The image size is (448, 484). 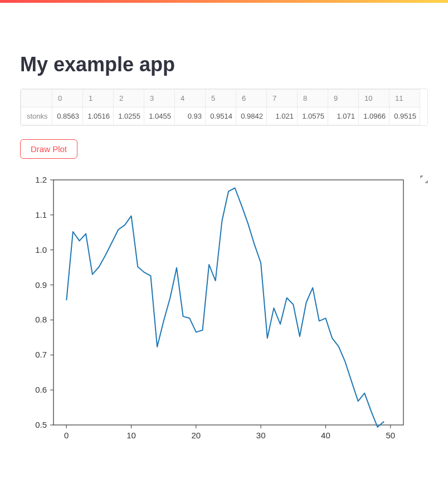 What do you see at coordinates (41, 390) in the screenshot?
I see `svg-text: 0.6` at bounding box center [41, 390].